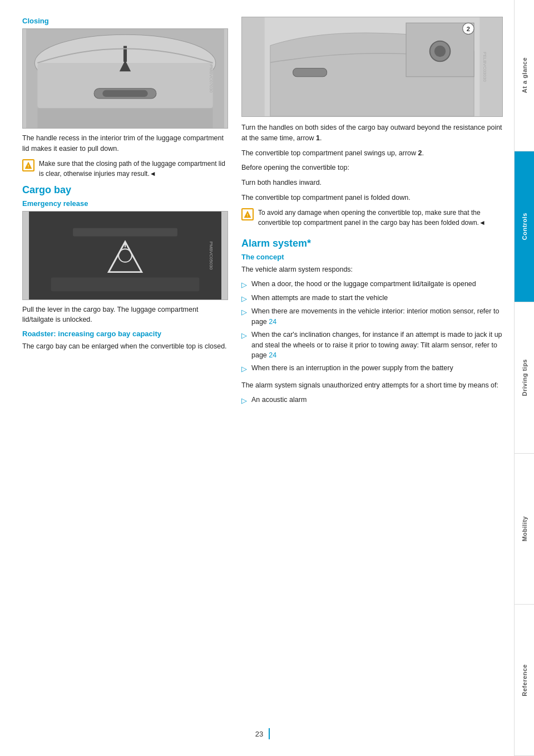 Image resolution: width=534 pixels, height=756 pixels. What do you see at coordinates (372, 154) in the screenshot?
I see `right-col-body-mid2: The convertible top compartment panel sw…` at bounding box center [372, 154].